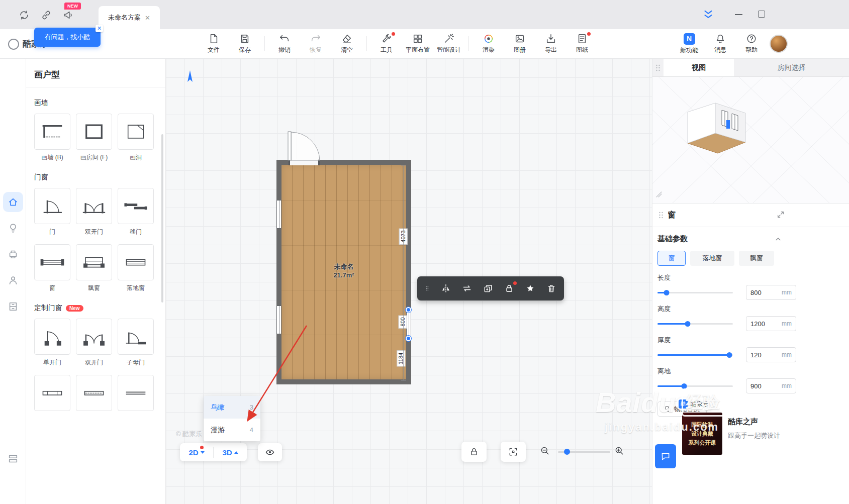 The height and width of the screenshot is (504, 849). What do you see at coordinates (13, 280) in the screenshot?
I see `sidebar-item-account` at bounding box center [13, 280].